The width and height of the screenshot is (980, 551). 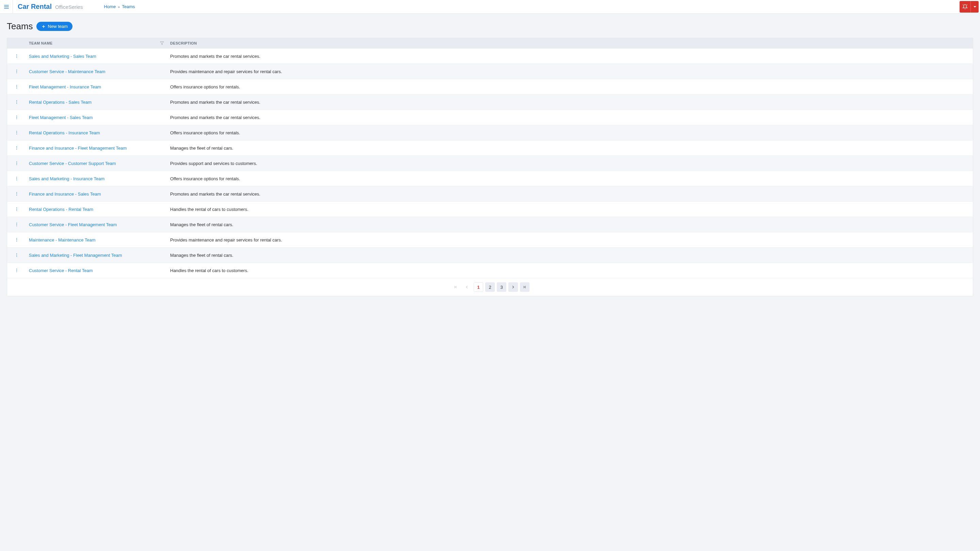 I want to click on team-link: Rental Operations - Rental Team, so click(x=61, y=209).